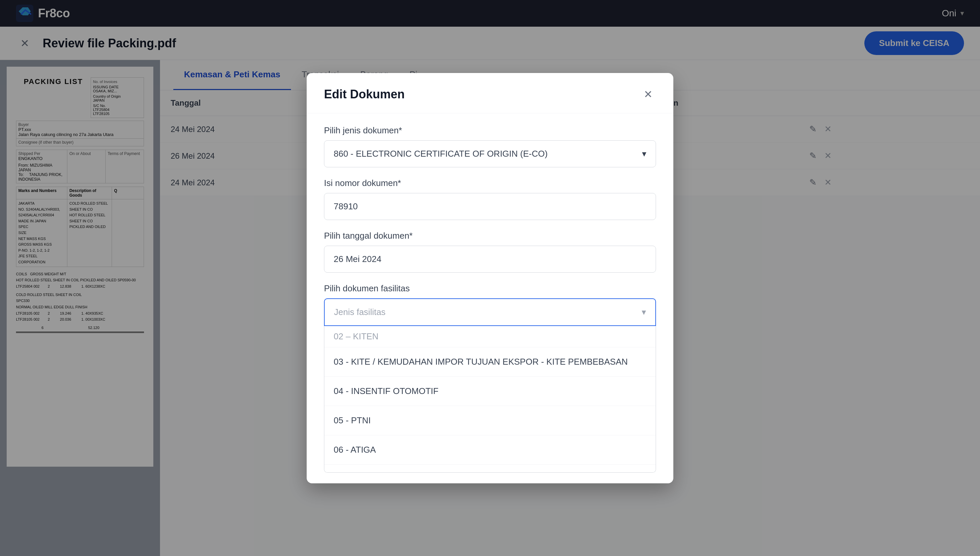 The height and width of the screenshot is (556, 980). What do you see at coordinates (490, 252) in the screenshot?
I see `tanggal-dokumen-group: Pilih tanggal dokumen*` at bounding box center [490, 252].